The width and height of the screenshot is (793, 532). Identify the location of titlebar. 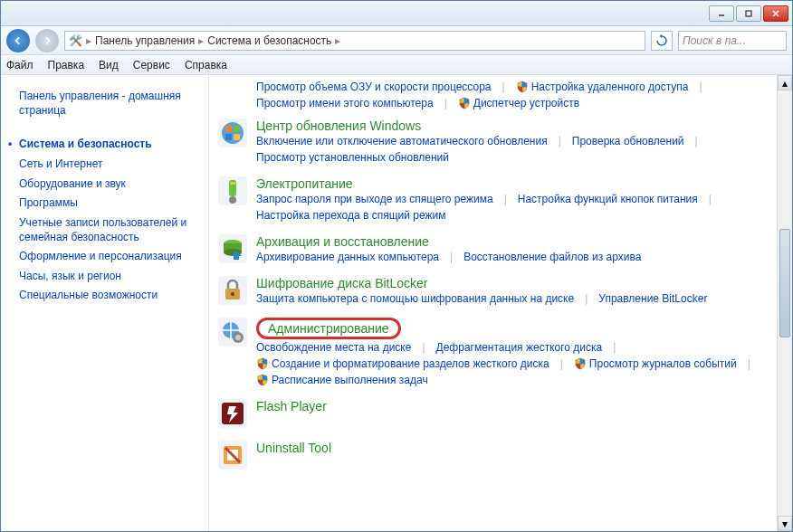
(396, 14).